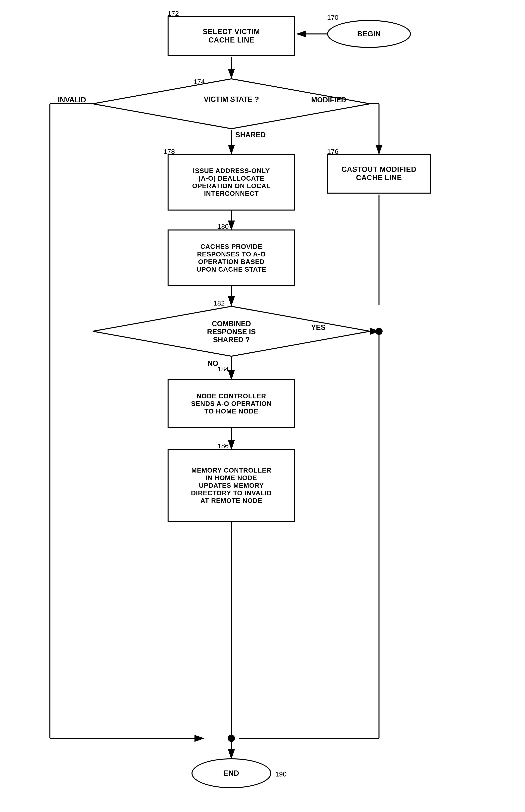 This screenshot has height=812, width=525. What do you see at coordinates (219, 304) in the screenshot?
I see `combined-response-ref: 182` at bounding box center [219, 304].